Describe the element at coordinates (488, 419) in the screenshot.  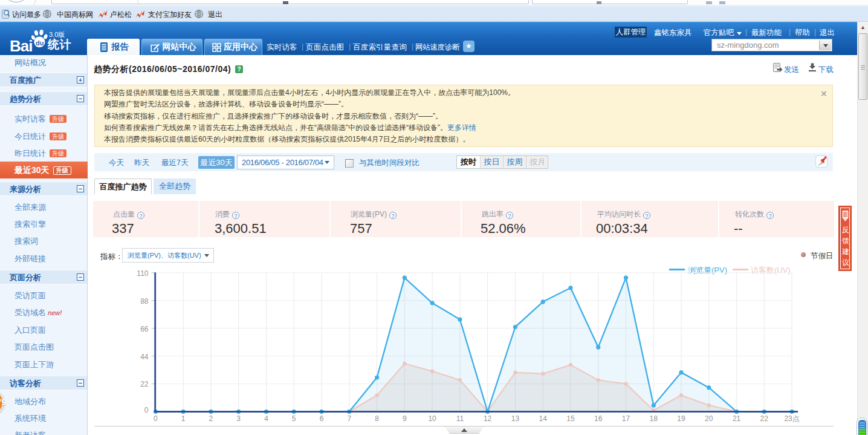
I see `svg-text: 12` at that location.